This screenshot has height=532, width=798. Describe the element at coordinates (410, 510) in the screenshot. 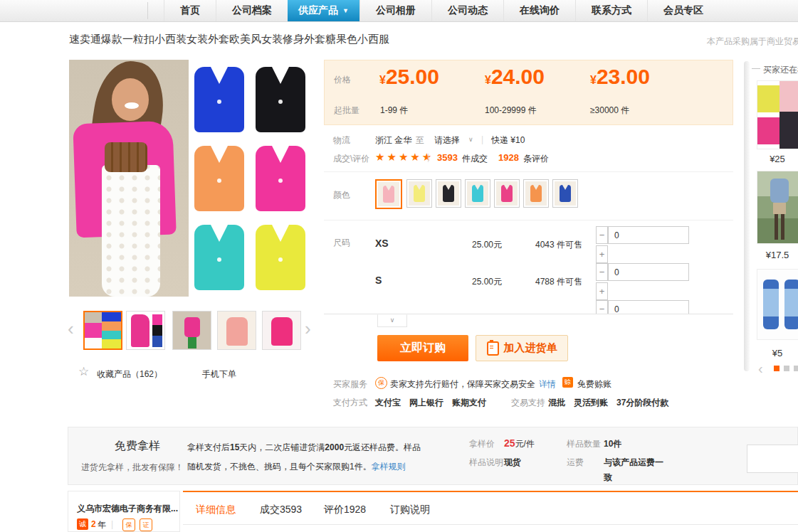

I see `tab-order-notes: 订购说明` at that location.